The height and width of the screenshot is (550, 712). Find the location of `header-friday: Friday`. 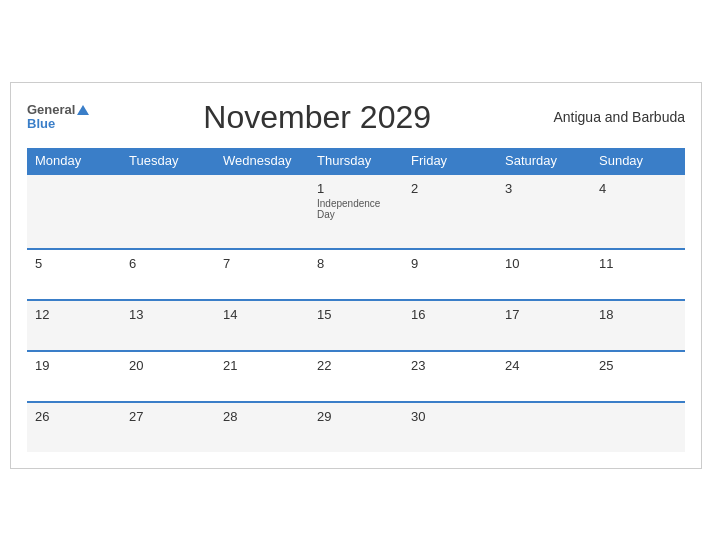

header-friday: Friday is located at coordinates (450, 161).